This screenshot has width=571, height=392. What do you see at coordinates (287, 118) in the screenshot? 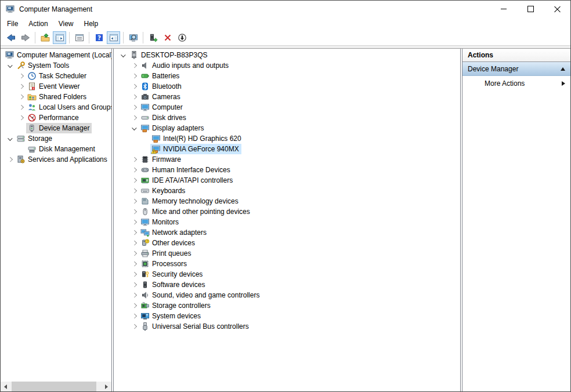
I see `tree-item-disk-drives: Disk drives` at bounding box center [287, 118].